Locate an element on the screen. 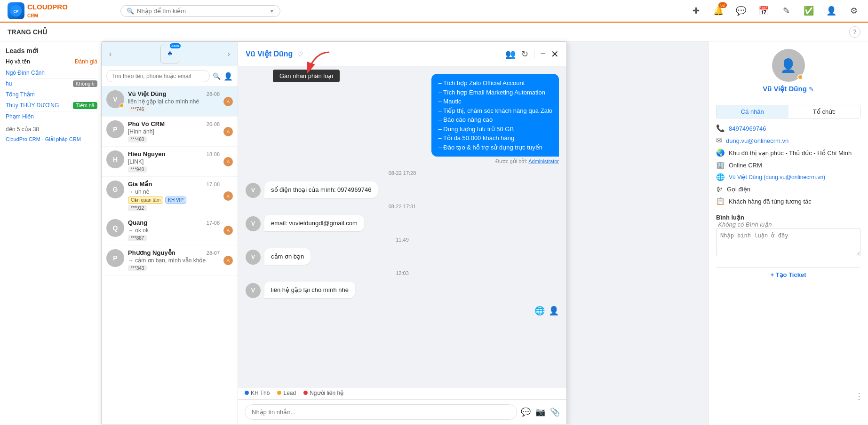 Image resolution: width=868 pixels, height=425 pixels. contact-name-3: Hieu Nguyen is located at coordinates (147, 154).